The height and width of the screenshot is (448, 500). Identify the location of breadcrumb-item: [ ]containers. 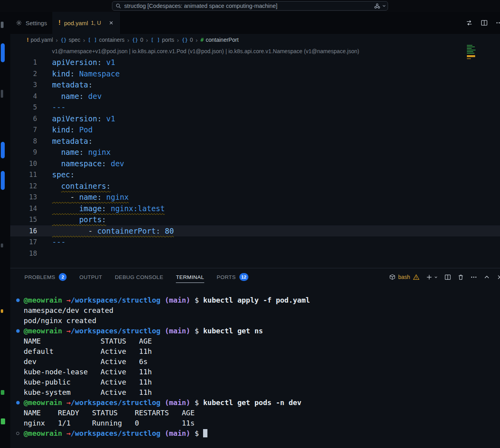
(106, 40).